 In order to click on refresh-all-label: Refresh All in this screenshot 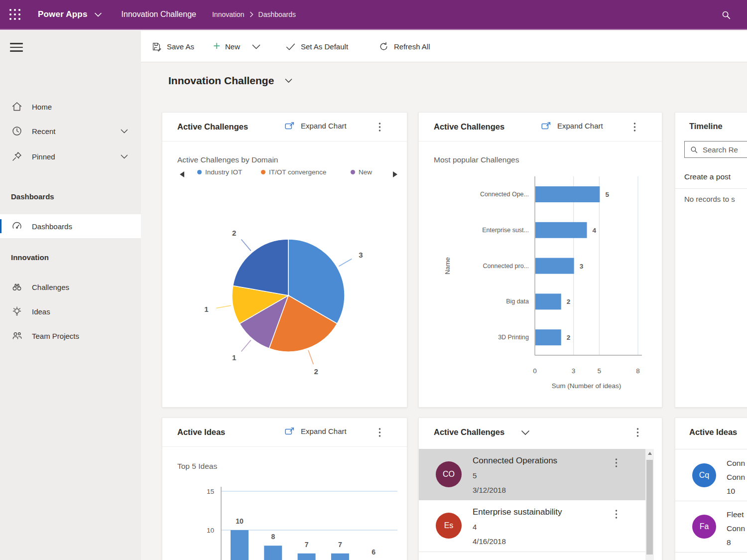, I will do `click(412, 47)`.